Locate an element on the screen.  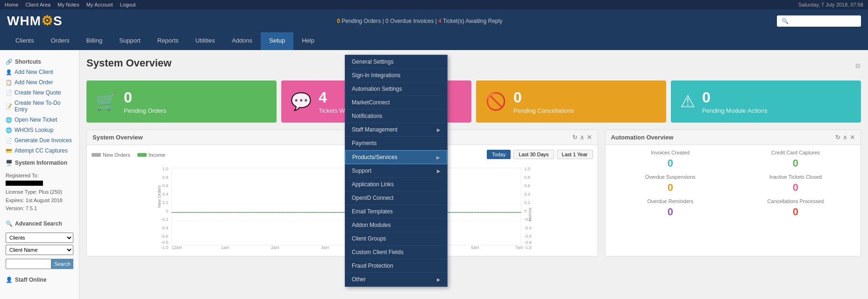
nav-help: Help is located at coordinates (308, 41).